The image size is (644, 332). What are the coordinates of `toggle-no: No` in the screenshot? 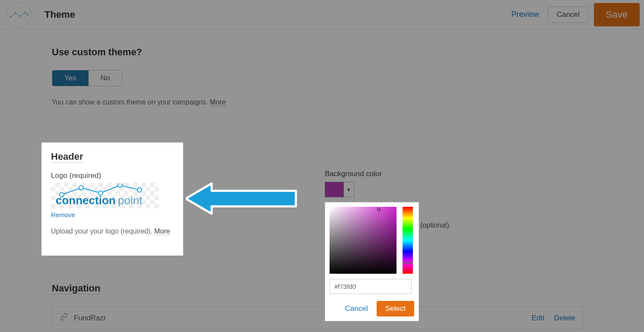 It's located at (105, 78).